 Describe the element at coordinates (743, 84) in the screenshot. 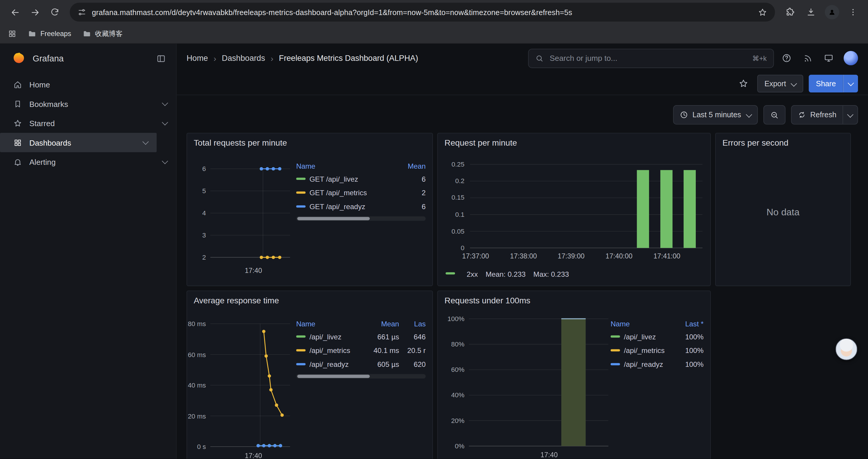

I see `favorite-dashboard-button` at that location.